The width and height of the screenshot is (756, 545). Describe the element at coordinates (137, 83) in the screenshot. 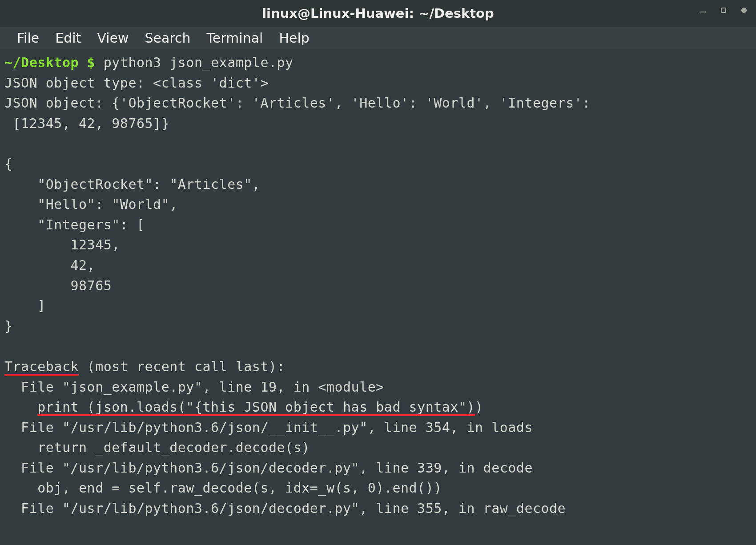

I see `output-line: JSON object type: <class 'dict'>` at that location.